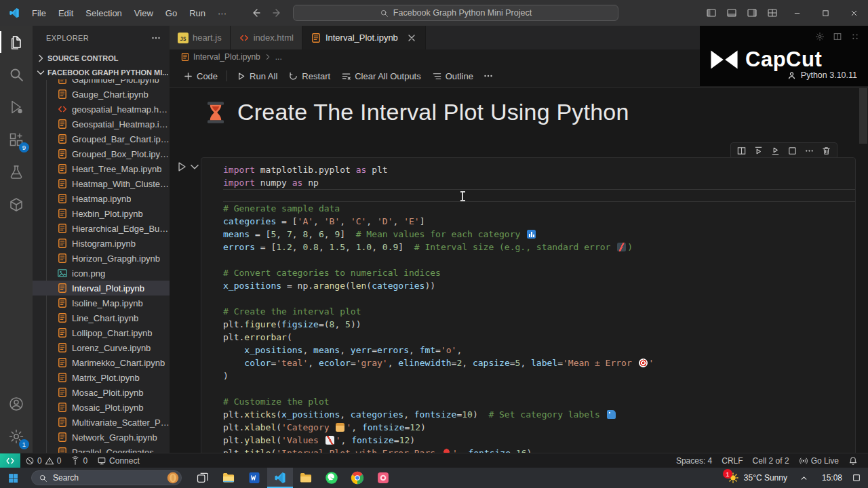  I want to click on taskbar-vscode, so click(280, 478).